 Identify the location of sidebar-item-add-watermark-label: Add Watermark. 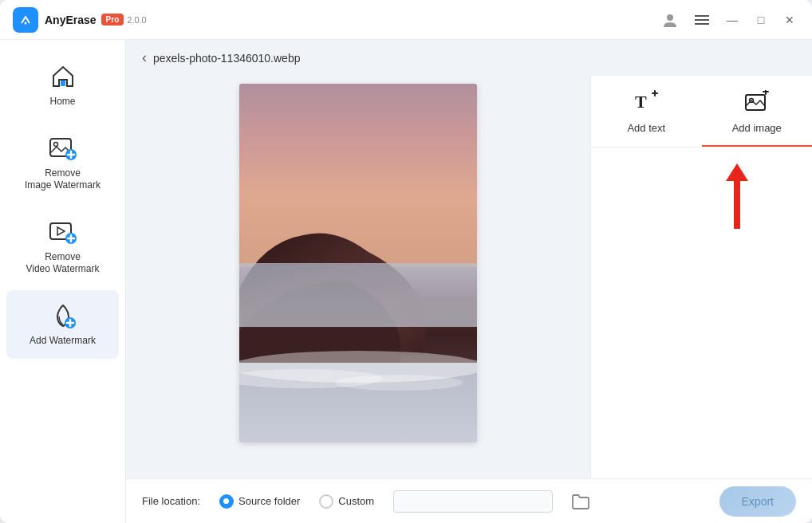
(62, 341).